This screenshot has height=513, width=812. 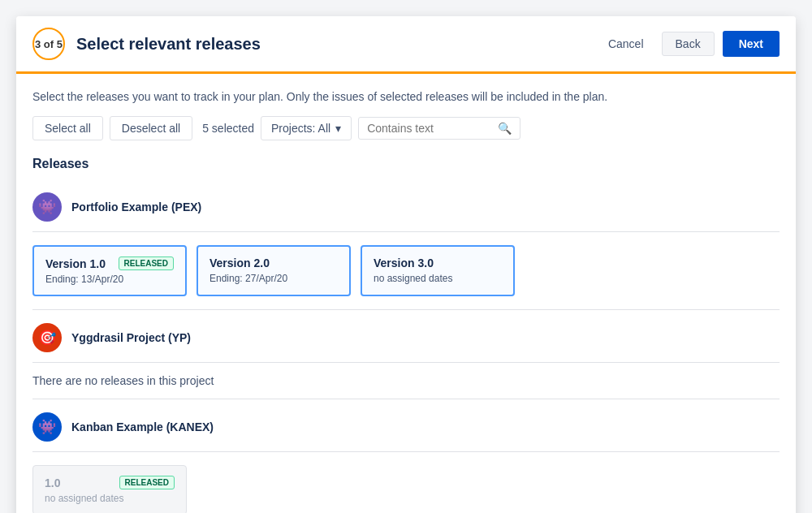 What do you see at coordinates (47, 338) in the screenshot?
I see `project-avatar-yp: 🎯` at bounding box center [47, 338].